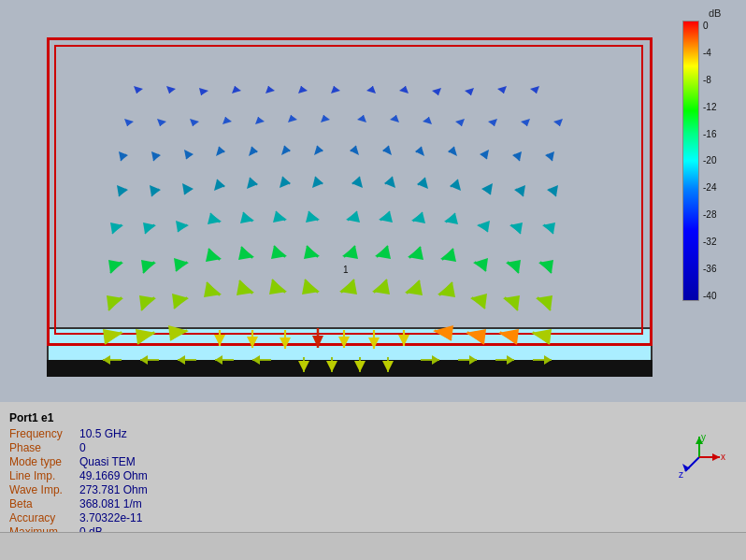 The image size is (746, 560). Describe the element at coordinates (714, 13) in the screenshot. I see `colorbar-title: dB` at that location.